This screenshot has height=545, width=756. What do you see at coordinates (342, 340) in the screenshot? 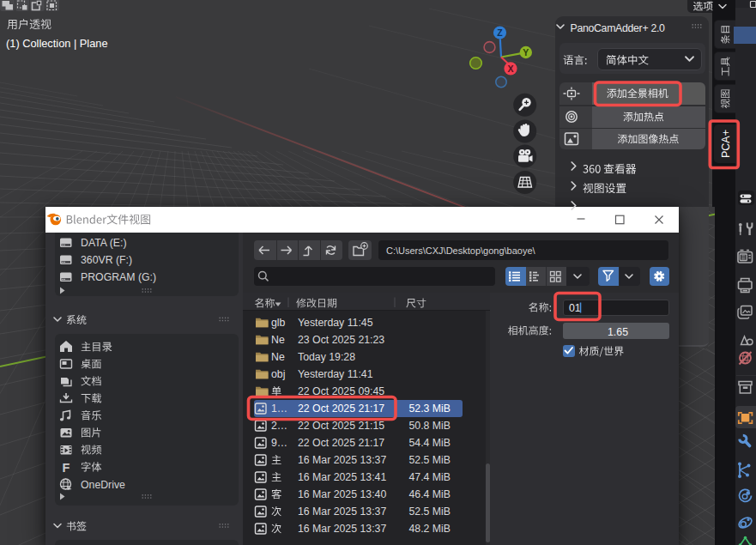
I see `svg-text: 23 Oct 2025 21:23` at bounding box center [342, 340].